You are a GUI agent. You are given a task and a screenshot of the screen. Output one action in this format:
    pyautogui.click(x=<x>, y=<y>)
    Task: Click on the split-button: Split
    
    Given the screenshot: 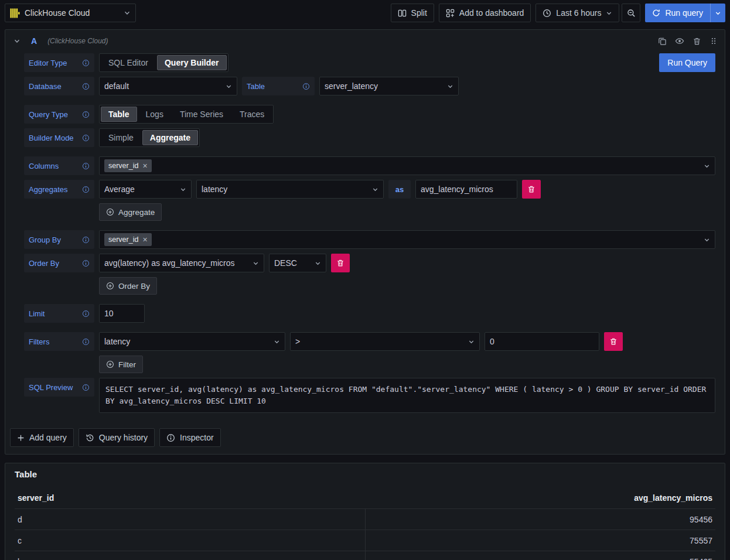 What is the action you would take?
    pyautogui.click(x=412, y=13)
    